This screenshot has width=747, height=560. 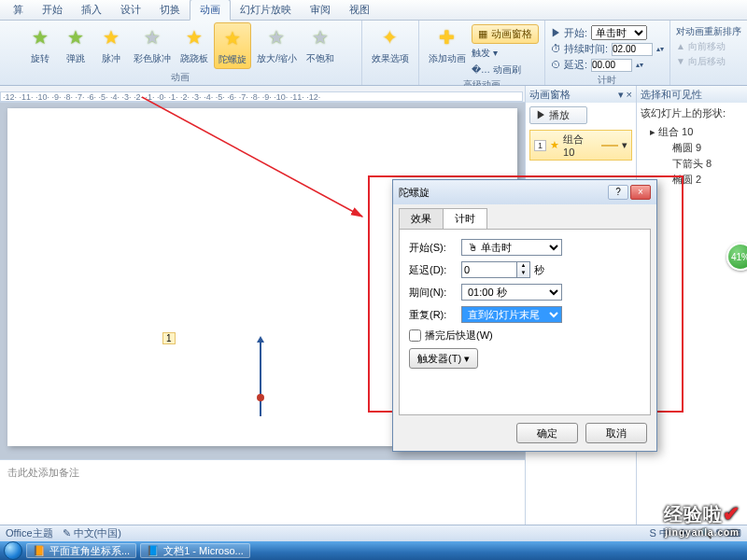 I want to click on pane-anim-close-icon: ×, so click(x=629, y=94).